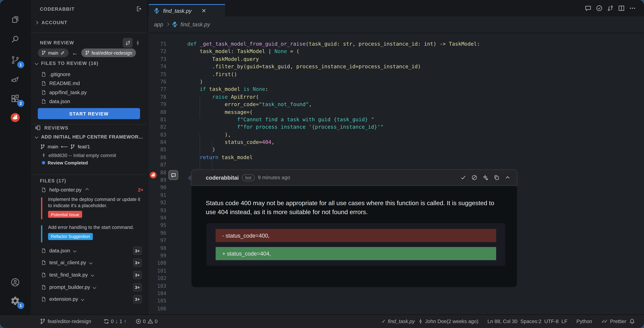 The image size is (644, 328). I want to click on compare-branch-pill: feat/editor-redesign, so click(108, 53).